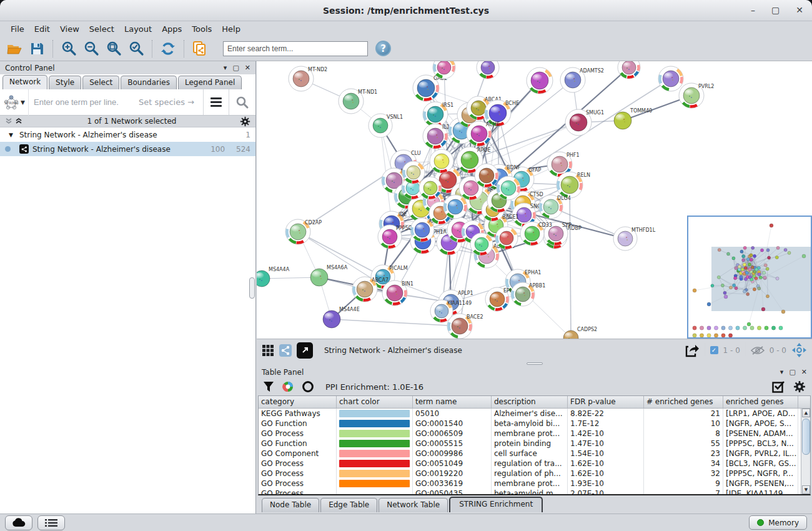 The height and width of the screenshot is (531, 812). What do you see at coordinates (202, 29) in the screenshot?
I see `menu-item-tools: Tools` at bounding box center [202, 29].